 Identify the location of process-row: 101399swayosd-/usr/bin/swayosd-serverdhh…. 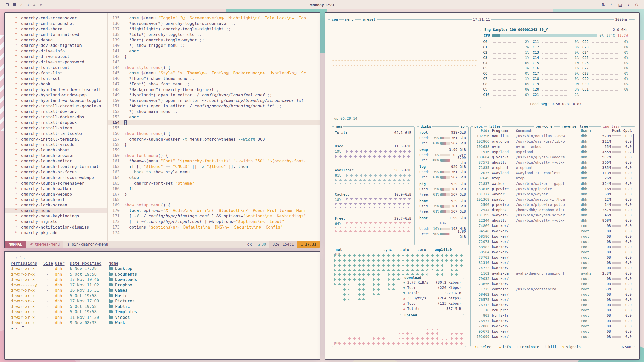
(552, 215).